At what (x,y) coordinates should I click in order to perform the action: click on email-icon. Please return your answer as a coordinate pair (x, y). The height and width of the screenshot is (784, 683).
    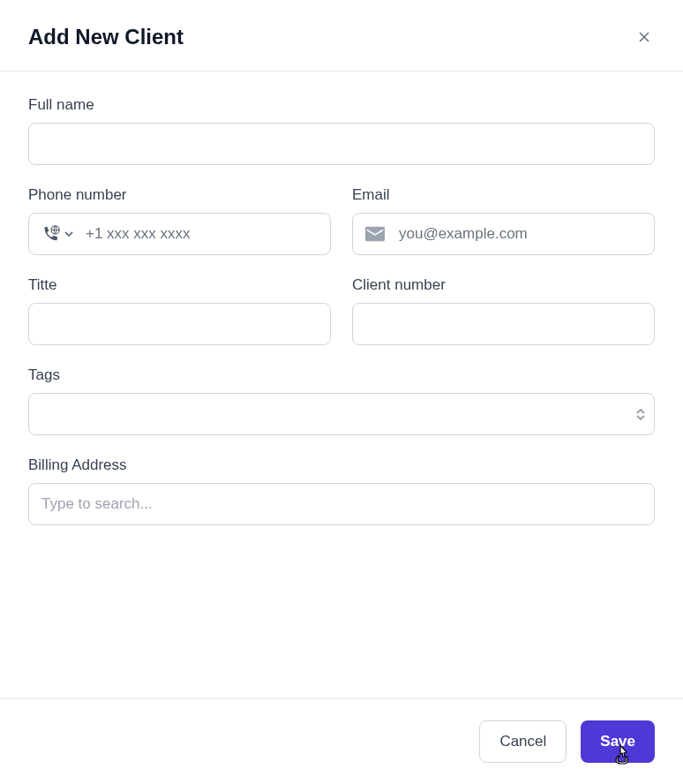
    Looking at the image, I should click on (373, 234).